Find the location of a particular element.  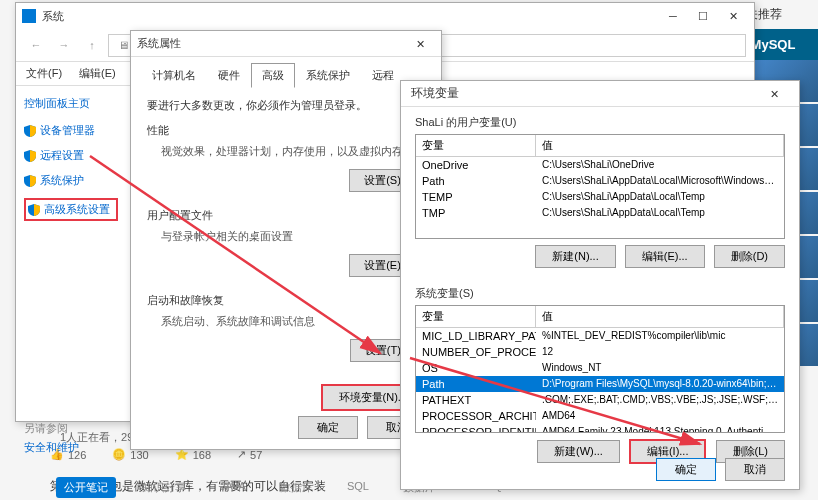

see-also-label: 另请参阅 is located at coordinates (71, 428).